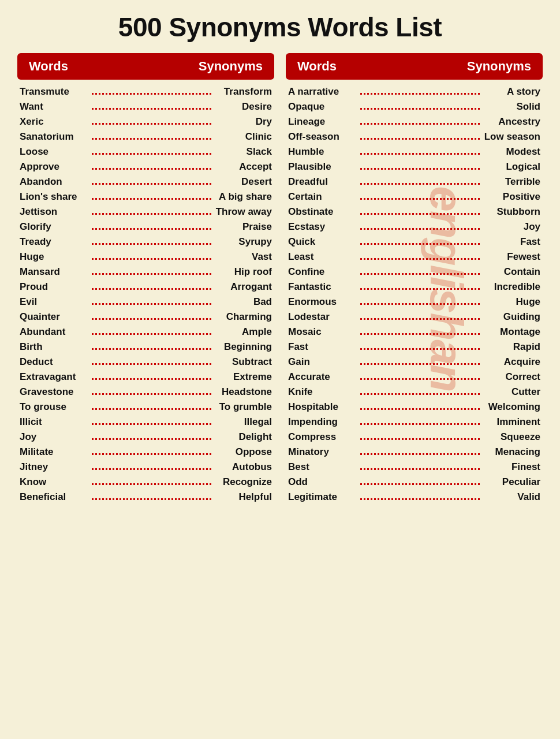 This screenshot has width=560, height=739. Describe the element at coordinates (145, 197) in the screenshot. I see `table-row: Lion's share A big share` at that location.